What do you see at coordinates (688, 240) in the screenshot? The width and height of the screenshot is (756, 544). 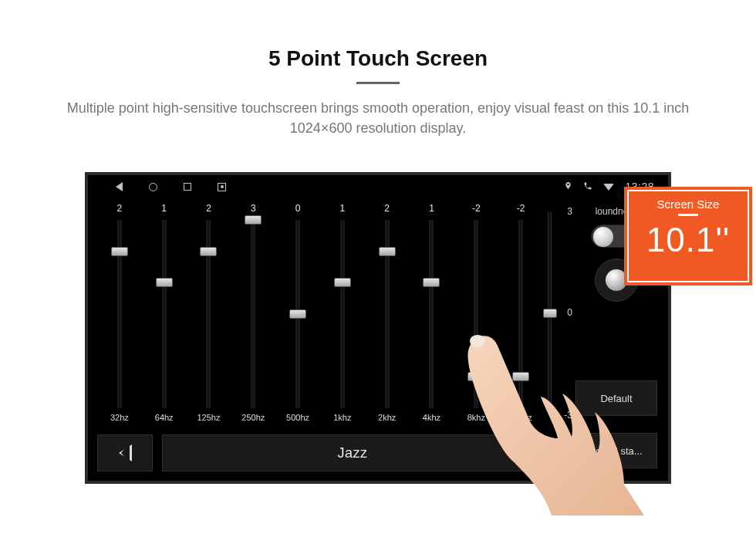 I see `callout-value: 10.1''` at bounding box center [688, 240].